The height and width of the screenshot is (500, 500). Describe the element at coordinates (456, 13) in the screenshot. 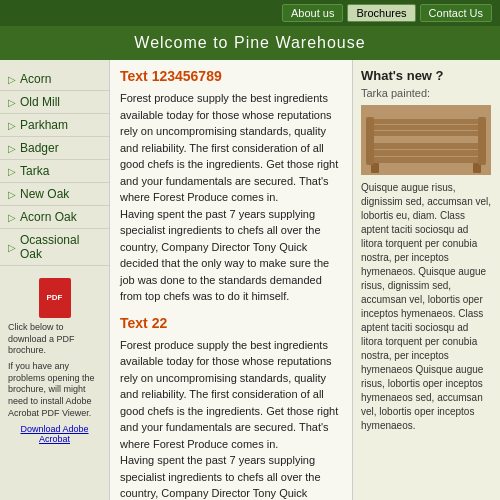

I see `contact-us-link: Contact Us` at that location.